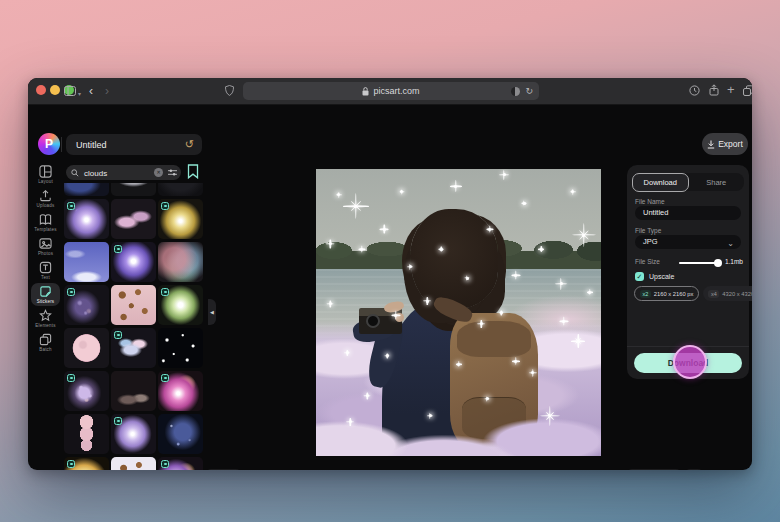 This screenshot has height=522, width=780. I want to click on sidebar-item-text: Text, so click(46, 270).